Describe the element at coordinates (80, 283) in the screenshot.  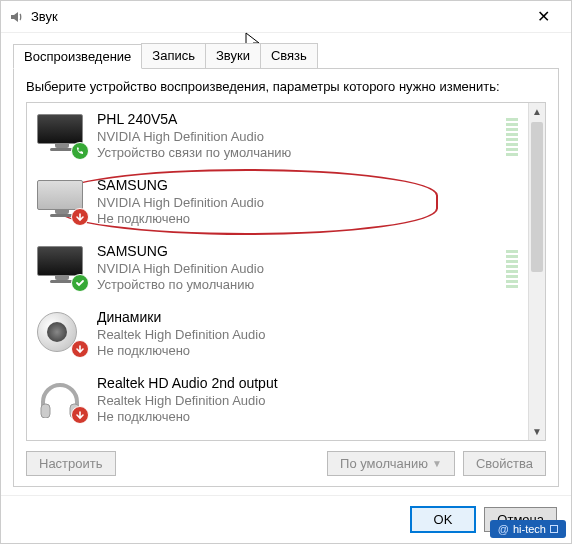
I see `check-badge-icon` at that location.